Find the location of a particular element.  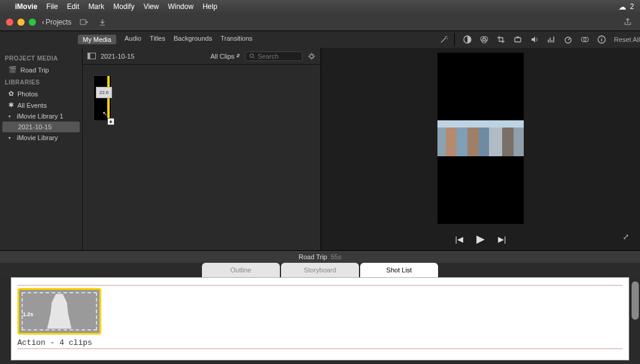

close-button is located at coordinates (10, 22).